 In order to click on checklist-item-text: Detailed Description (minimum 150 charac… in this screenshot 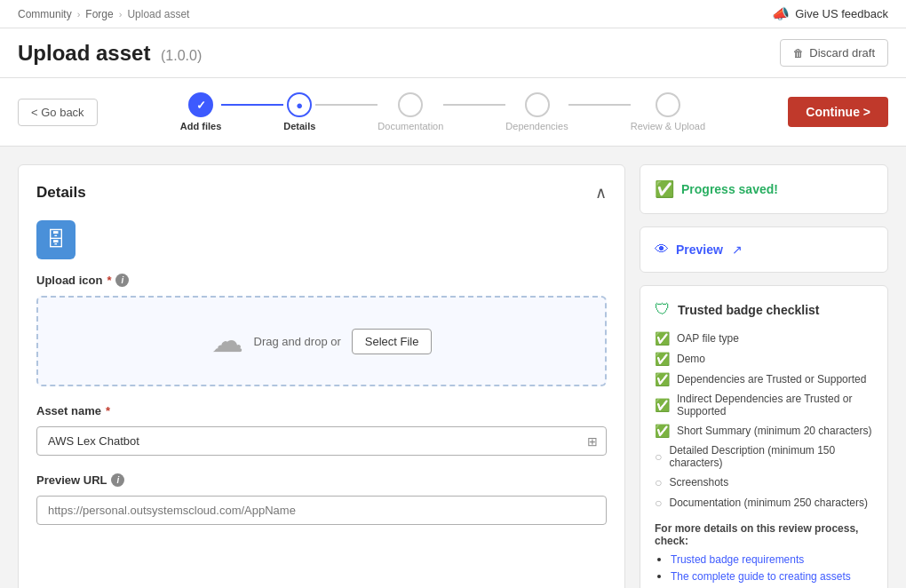, I will do `click(771, 457)`.